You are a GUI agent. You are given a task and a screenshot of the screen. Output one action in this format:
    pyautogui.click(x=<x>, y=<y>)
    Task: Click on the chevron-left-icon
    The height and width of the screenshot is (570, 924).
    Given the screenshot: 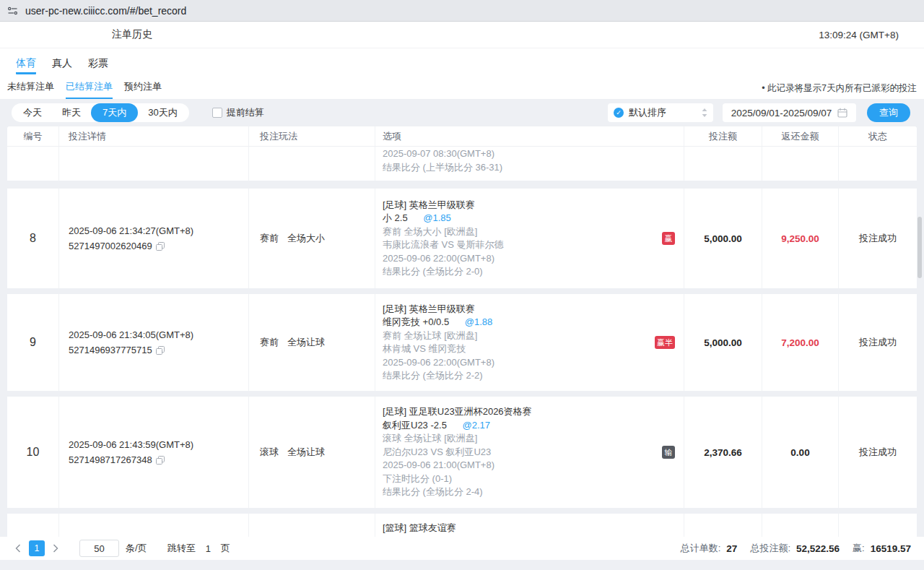 What is the action you would take?
    pyautogui.click(x=18, y=548)
    